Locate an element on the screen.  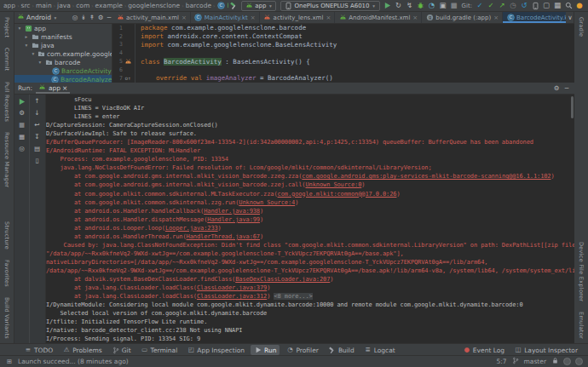
tool-window-button-problems: ⚠Problems is located at coordinates (82, 350).